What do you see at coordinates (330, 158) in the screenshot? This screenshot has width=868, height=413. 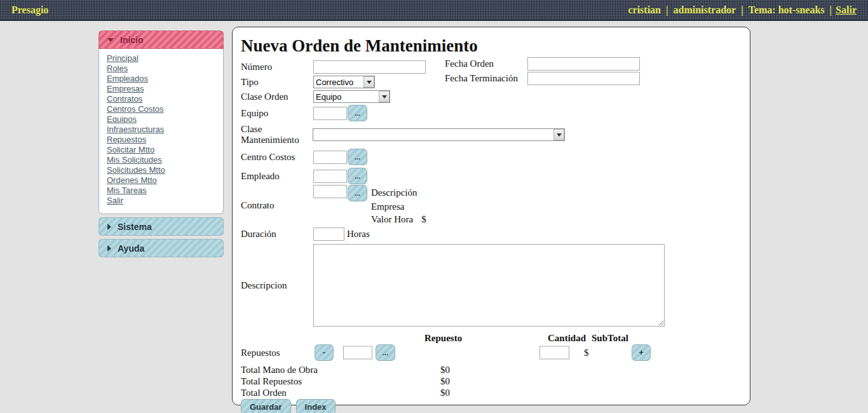 I see `centro-costos-input` at bounding box center [330, 158].